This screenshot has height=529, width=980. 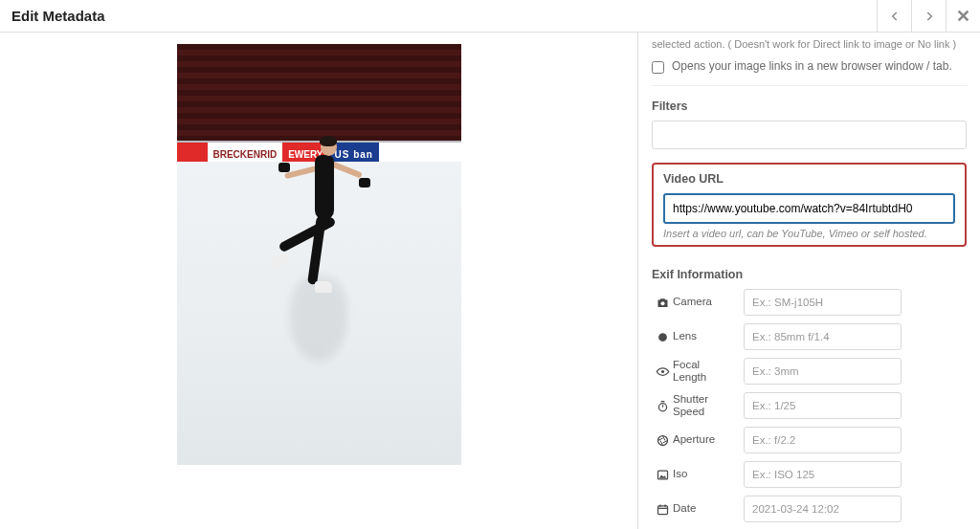 I want to click on page-title: Edit Metadata, so click(x=58, y=15).